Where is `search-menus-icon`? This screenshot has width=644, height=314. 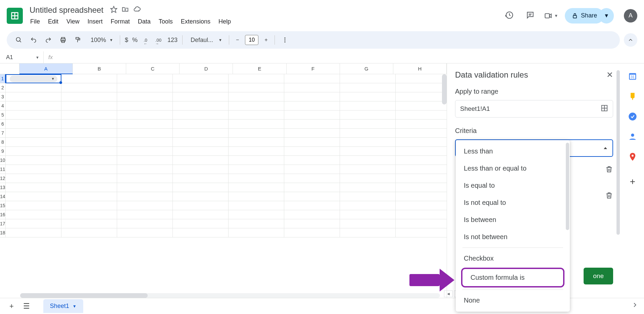
search-menus-icon is located at coordinates (19, 40).